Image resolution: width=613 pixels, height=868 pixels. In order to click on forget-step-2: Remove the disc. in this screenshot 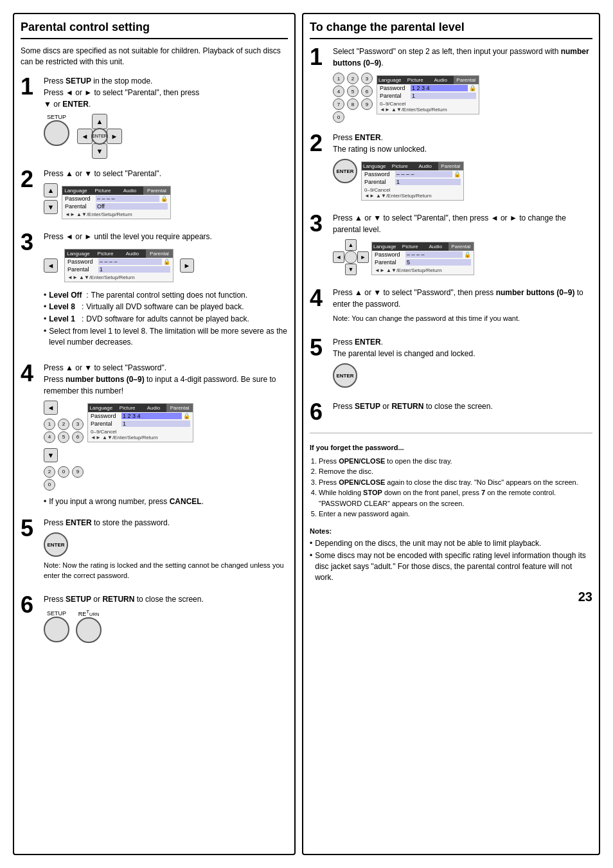, I will do `click(456, 472)`.